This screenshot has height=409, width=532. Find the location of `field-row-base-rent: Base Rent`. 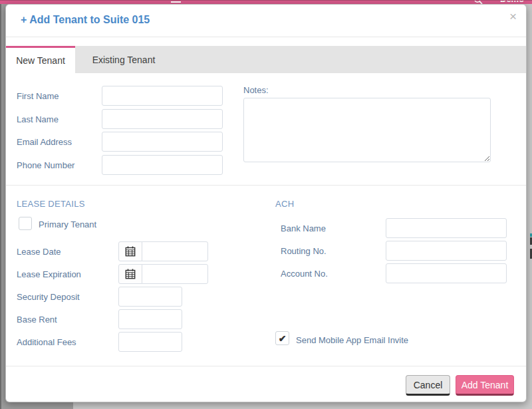

field-row-base-rent: Base Rent is located at coordinates (116, 319).